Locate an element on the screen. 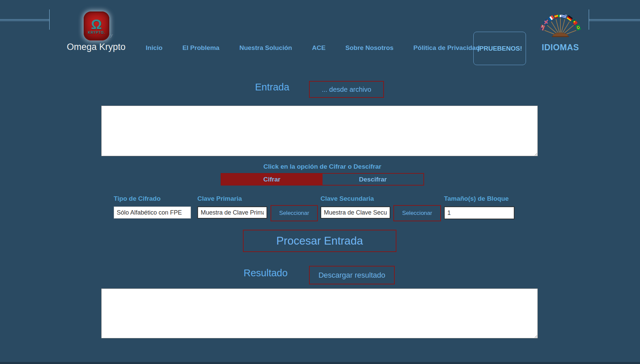 This screenshot has height=364, width=640. block-size-label: Tamaño(s) de Bloque is located at coordinates (476, 199).